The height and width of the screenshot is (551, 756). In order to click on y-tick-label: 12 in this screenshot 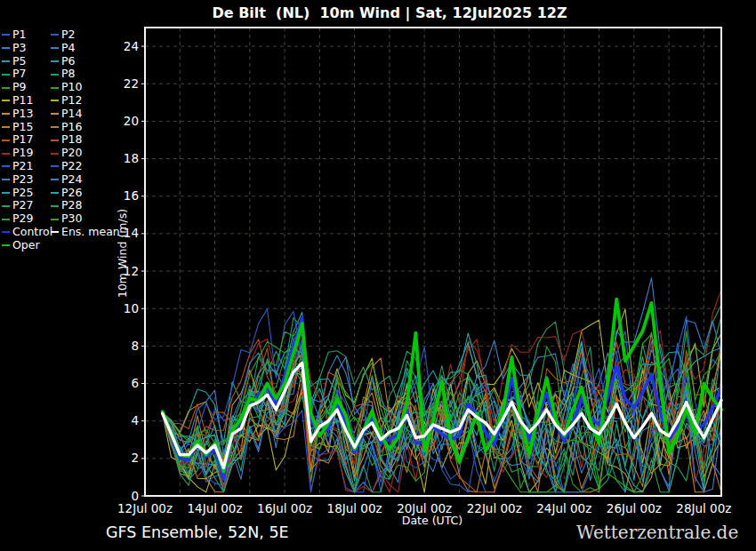, I will do `click(132, 271)`.